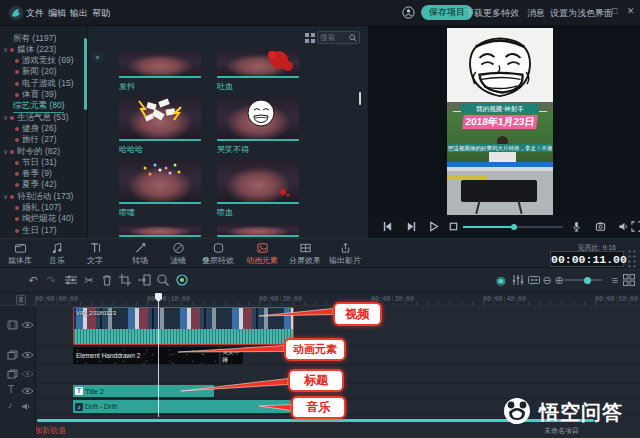  Describe the element at coordinates (614, 11) in the screenshot. I see `maximize-button: □` at that location.